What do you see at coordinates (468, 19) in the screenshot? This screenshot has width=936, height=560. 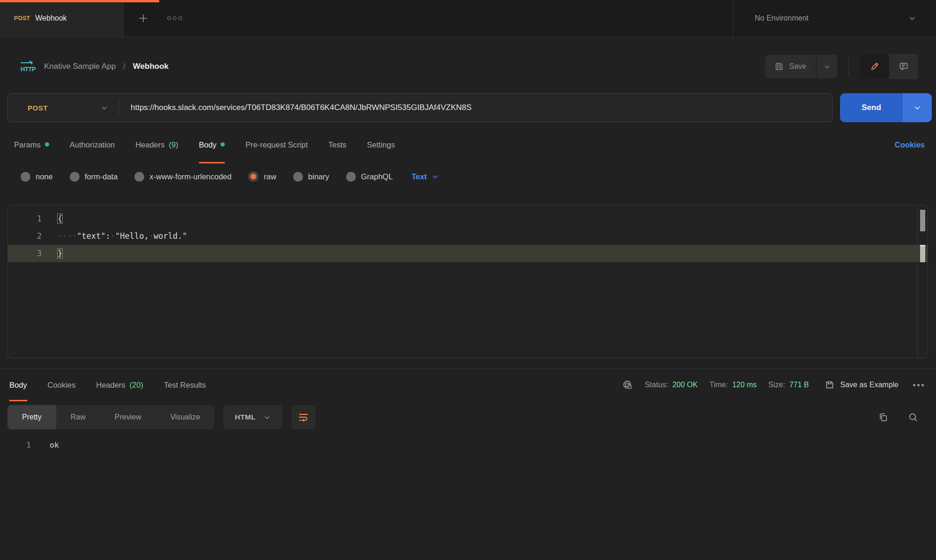 I see `tab-strip: POST Webhook No Environment` at bounding box center [468, 19].